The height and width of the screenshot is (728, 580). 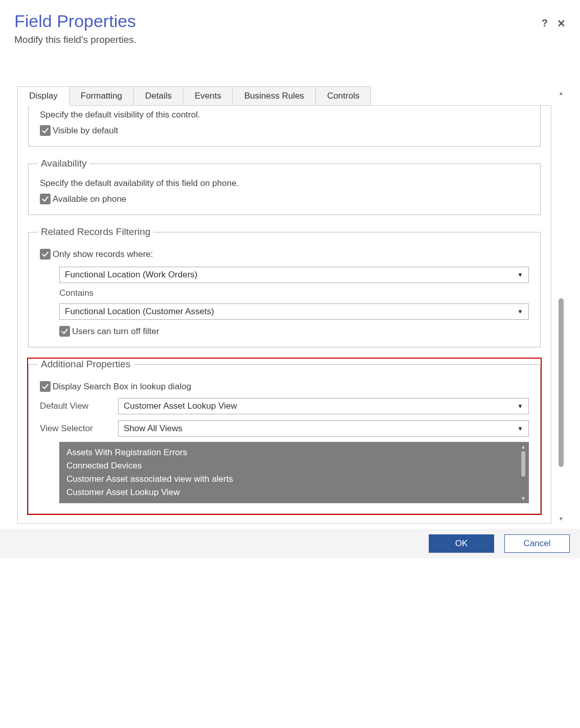 What do you see at coordinates (63, 163) in the screenshot?
I see `availability-legend: Availability` at bounding box center [63, 163].